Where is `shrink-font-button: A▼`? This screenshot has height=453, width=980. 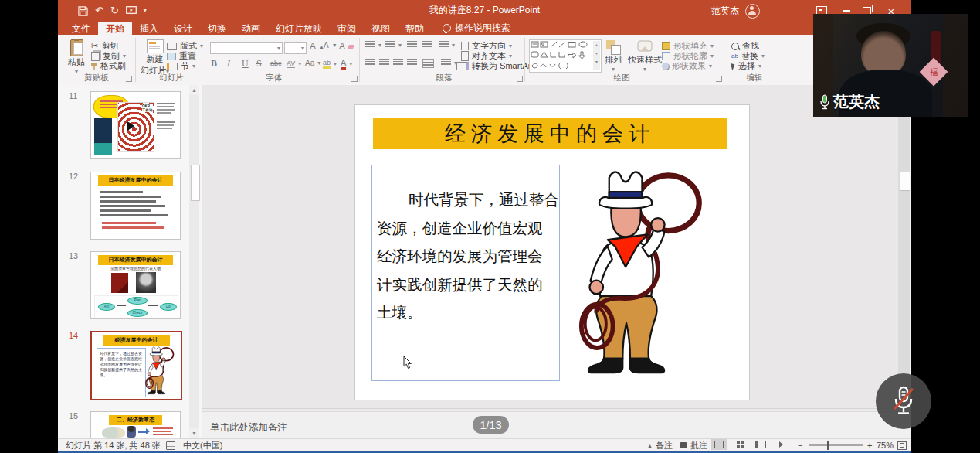
shrink-font-button: A▼ is located at coordinates (331, 45).